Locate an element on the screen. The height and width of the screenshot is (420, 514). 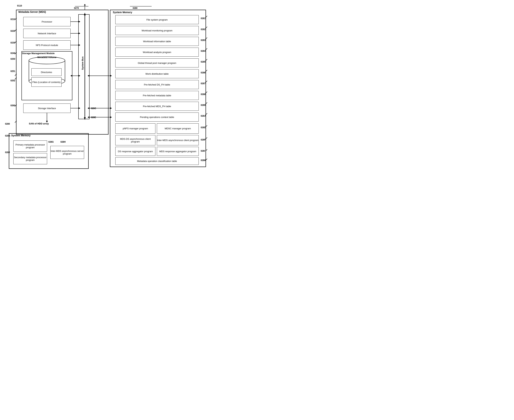
metadata-op-class: Metadata operation classification table is located at coordinates (157, 161).